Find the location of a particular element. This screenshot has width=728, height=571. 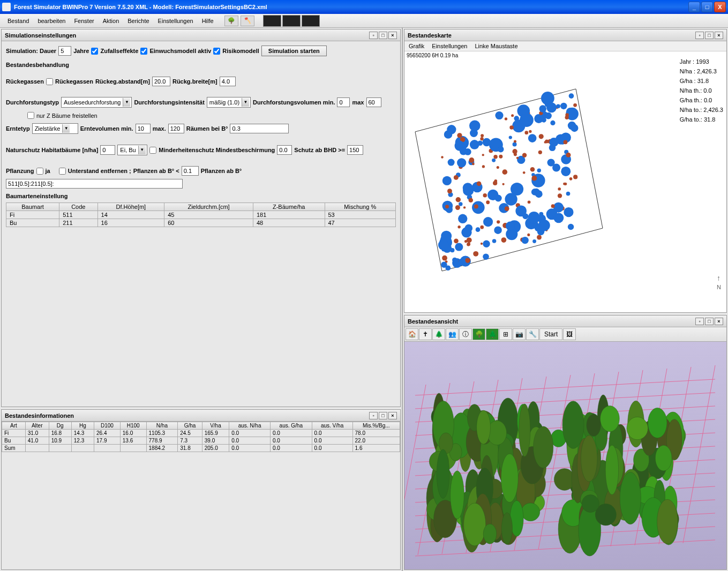

menu-bearbeiten: bearbeiten is located at coordinates (51, 21).